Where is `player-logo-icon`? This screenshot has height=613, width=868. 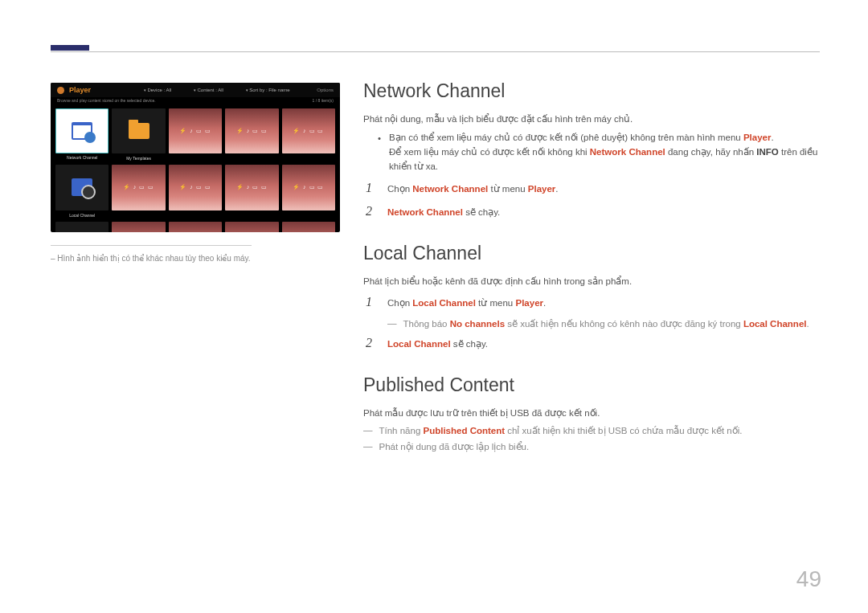
player-logo-icon is located at coordinates (61, 90).